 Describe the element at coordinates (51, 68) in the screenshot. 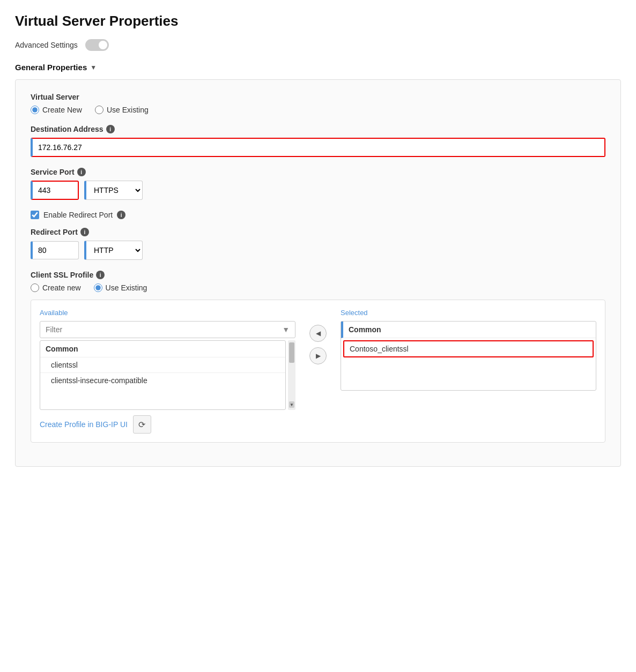

I see `general-properties-label: General Properties` at that location.